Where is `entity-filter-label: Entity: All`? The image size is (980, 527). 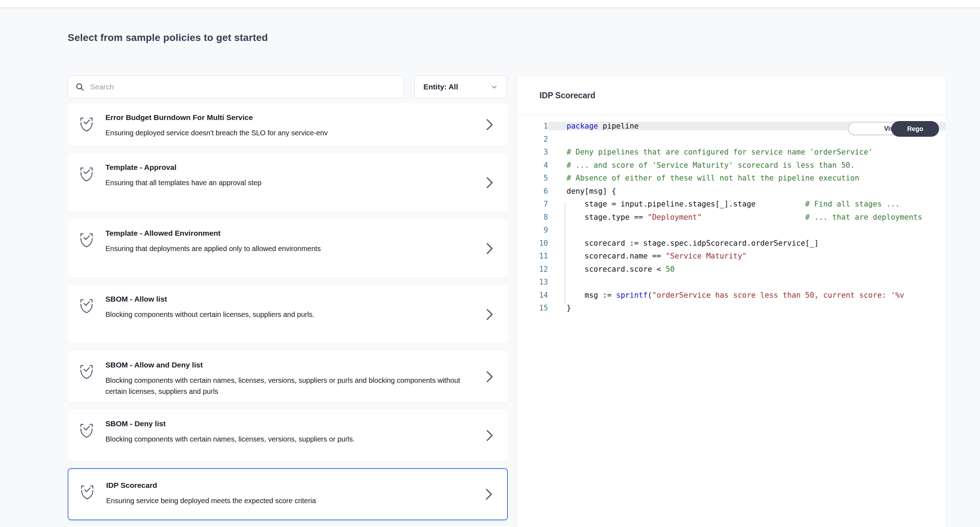 entity-filter-label: Entity: All is located at coordinates (441, 87).